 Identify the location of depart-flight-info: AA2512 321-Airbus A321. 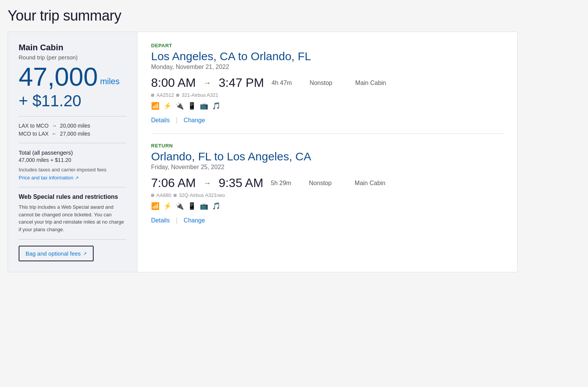
(327, 95).